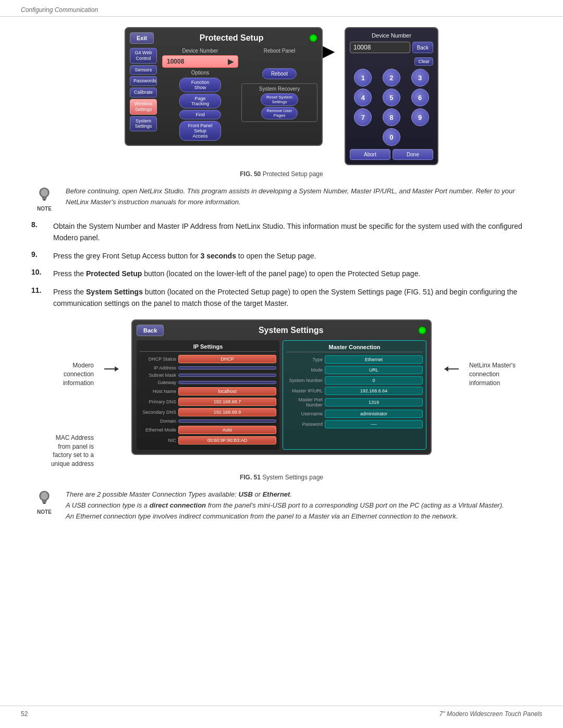 The height and width of the screenshot is (728, 563). Describe the element at coordinates (158, 391) in the screenshot. I see `hostname-label: Host Name` at that location.